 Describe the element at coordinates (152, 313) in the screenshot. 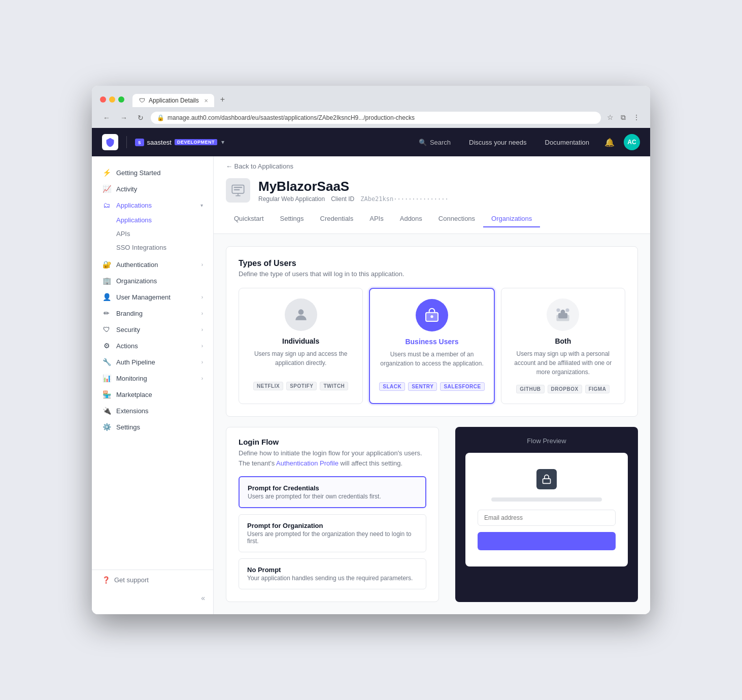

I see `sidebar-item-branding: ✏ Branding ›` at that location.